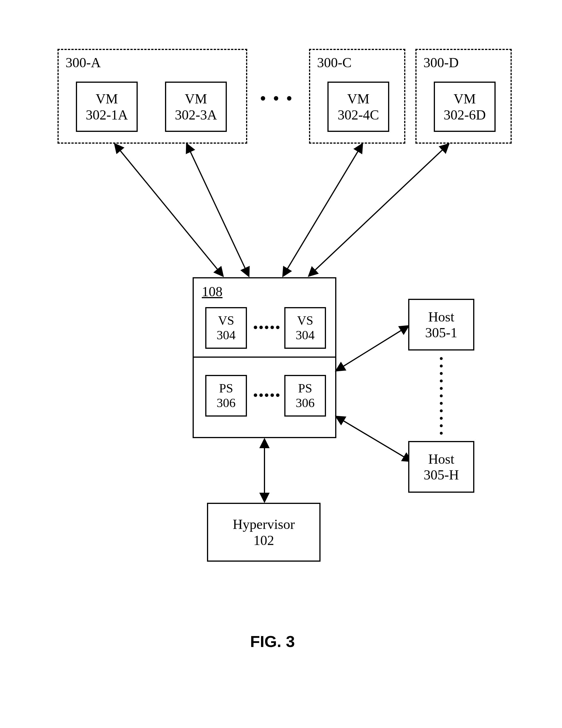  What do you see at coordinates (358, 107) in the screenshot?
I see `vm-302-4c: VM 302-4C` at bounding box center [358, 107].